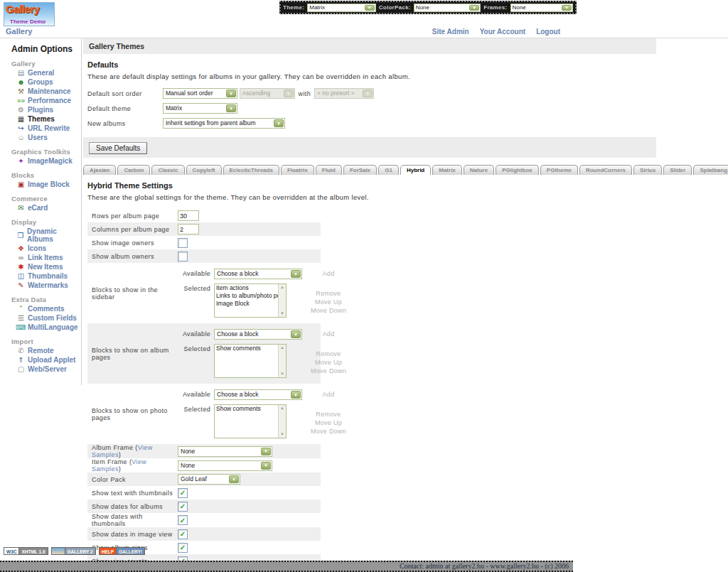  Describe the element at coordinates (678, 170) in the screenshot. I see `tab-slider: Slider` at that location.